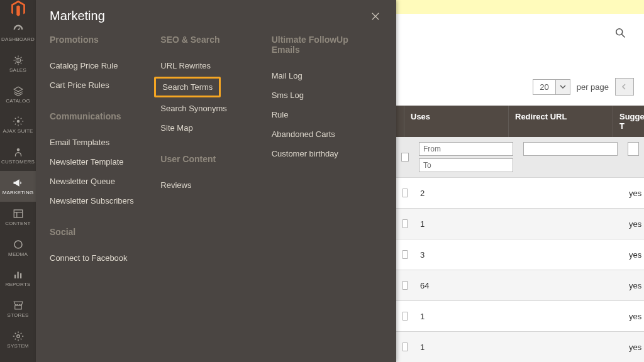 The height and width of the screenshot is (362, 644). I want to click on flyout-link-newsletter-queue: Newsletter Queue, so click(102, 181).